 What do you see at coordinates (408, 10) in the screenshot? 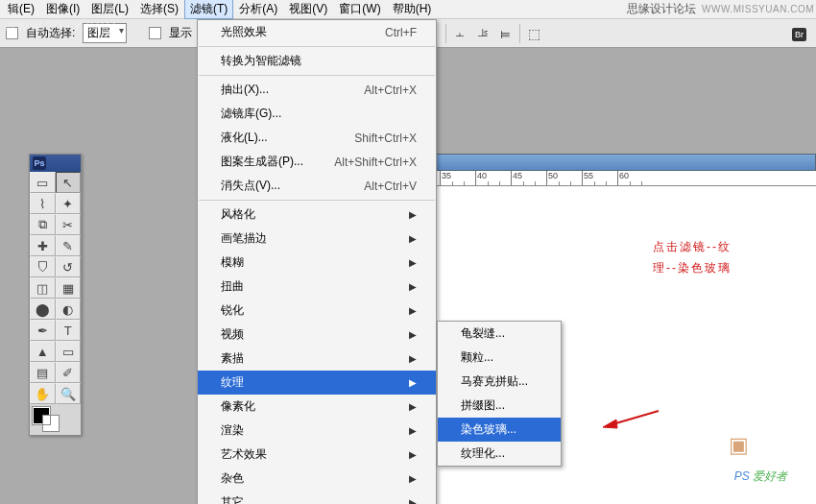
I see `menubar: 辑(E) 图像(I) 图层(L) 选择(S) 滤镜(T) 分析(A) 视图(V)…` at bounding box center [408, 10].